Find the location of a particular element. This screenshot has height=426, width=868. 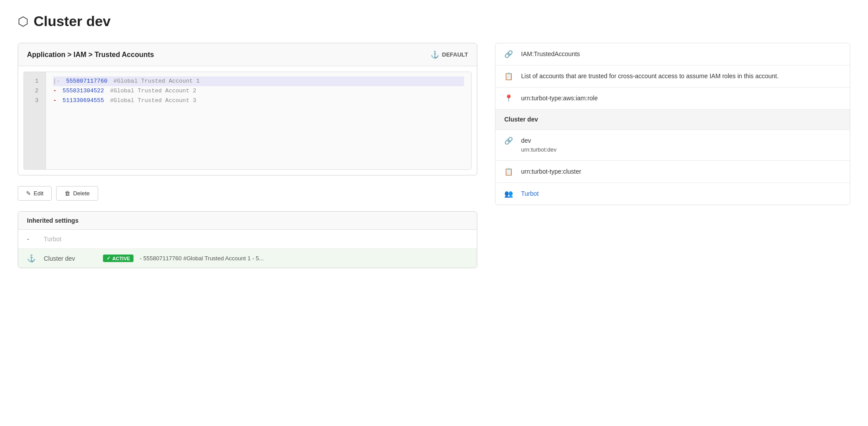

right-row-cluster-type: 📋 urn:turbot-type:cluster is located at coordinates (673, 171).